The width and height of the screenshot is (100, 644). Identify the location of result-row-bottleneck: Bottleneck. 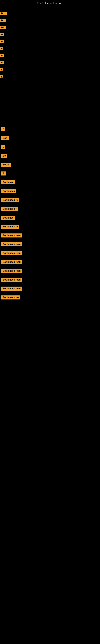
(50, 192).